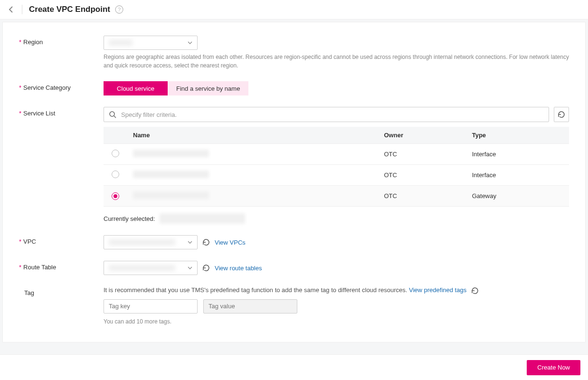 This screenshot has width=588, height=380. Describe the element at coordinates (113, 114) in the screenshot. I see `search-icon` at that location.